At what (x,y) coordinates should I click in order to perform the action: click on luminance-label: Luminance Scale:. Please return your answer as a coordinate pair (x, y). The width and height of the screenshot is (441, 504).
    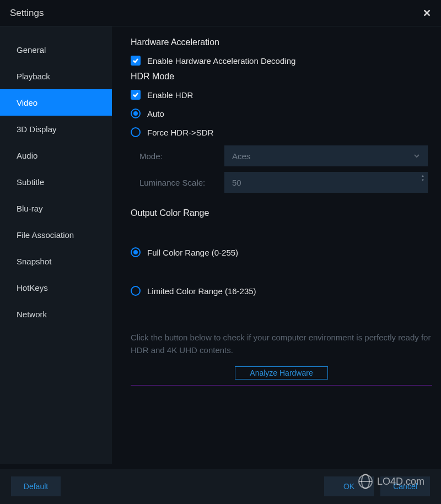
    Looking at the image, I should click on (178, 183).